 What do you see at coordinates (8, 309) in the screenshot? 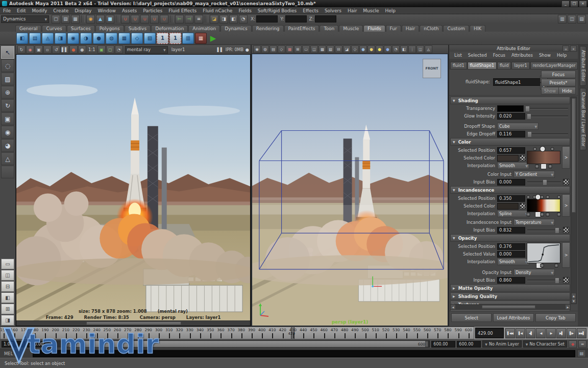
I see `layout-four-pane: ⊞` at bounding box center [8, 309].